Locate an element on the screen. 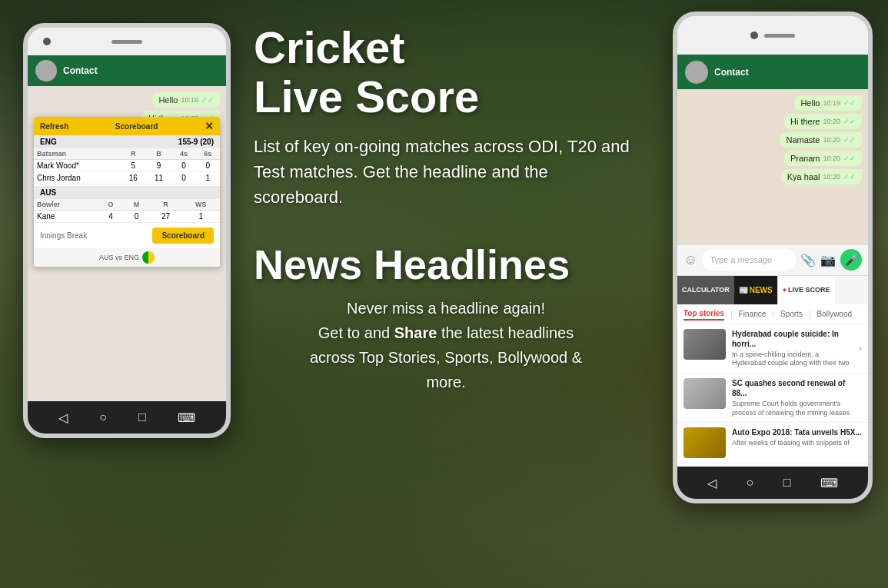  section-description: Never miss a headline again! Get to and … is located at coordinates (446, 345).